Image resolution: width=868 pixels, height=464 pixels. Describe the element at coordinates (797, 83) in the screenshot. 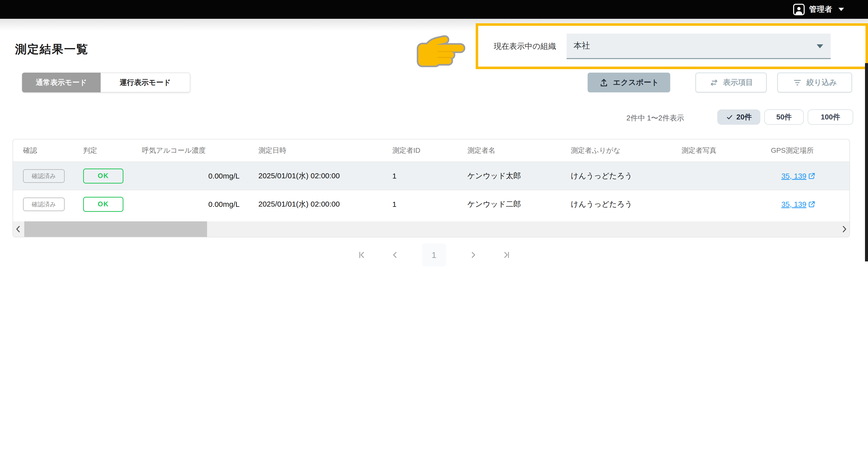

I see `filter-icon` at that location.